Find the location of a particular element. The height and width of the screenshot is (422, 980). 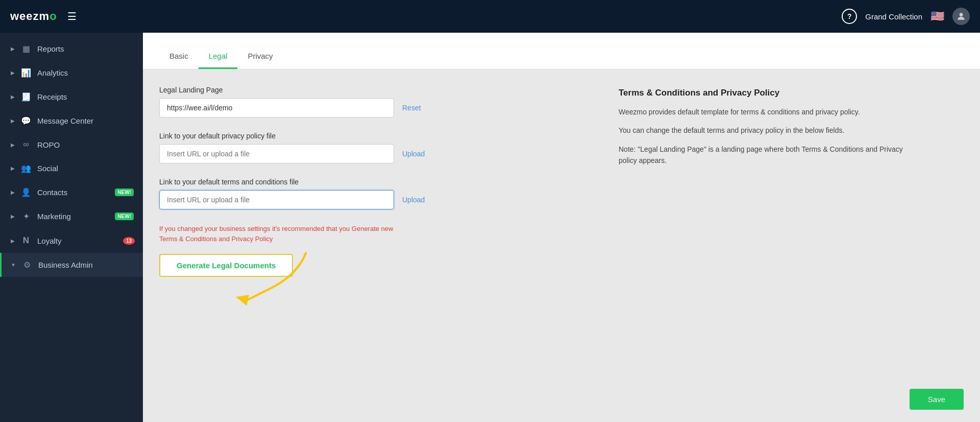

user-avatar is located at coordinates (961, 16).